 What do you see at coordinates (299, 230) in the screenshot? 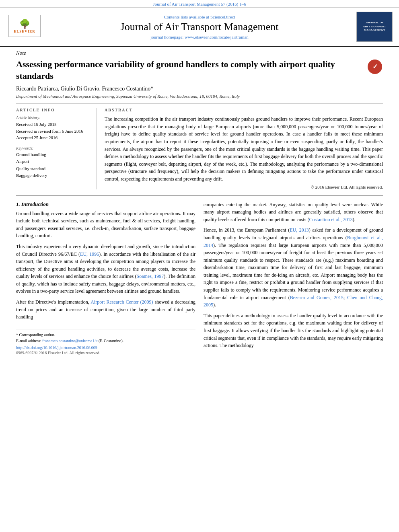
I see `ref-eu-2013: EU, 2013` at bounding box center [299, 230].